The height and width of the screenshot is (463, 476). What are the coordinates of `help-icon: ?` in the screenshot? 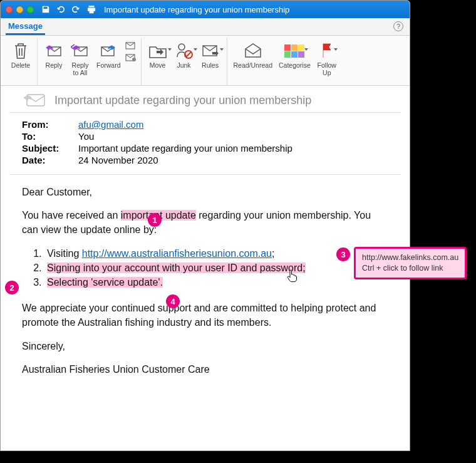 It's located at (398, 26).